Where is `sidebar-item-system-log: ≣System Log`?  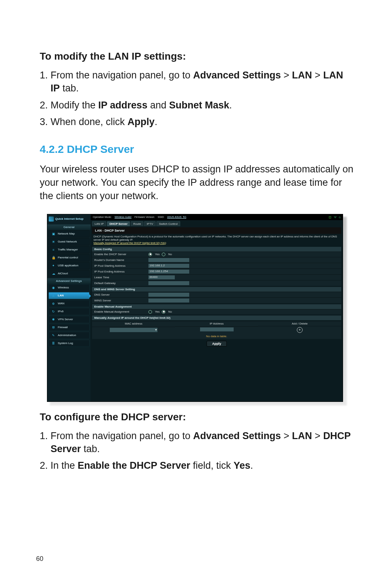 sidebar-item-system-log: ≣System Log is located at coordinates (69, 343).